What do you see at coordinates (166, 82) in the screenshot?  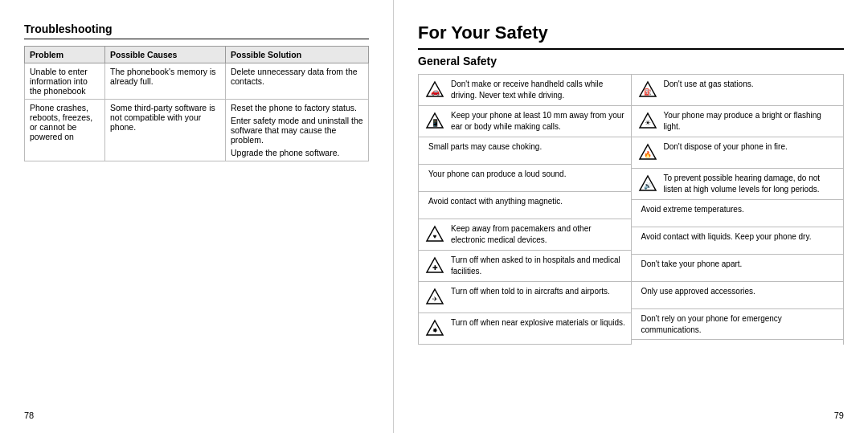 I see `causes-cell: The phonebook's memory is already full.` at bounding box center [166, 82].